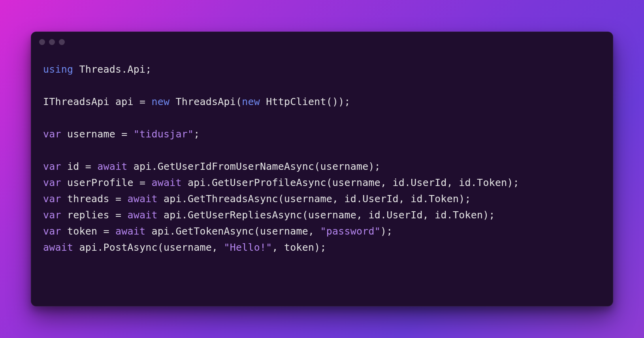 The image size is (644, 338). Describe the element at coordinates (58, 69) in the screenshot. I see `keyword-using: using` at that location.